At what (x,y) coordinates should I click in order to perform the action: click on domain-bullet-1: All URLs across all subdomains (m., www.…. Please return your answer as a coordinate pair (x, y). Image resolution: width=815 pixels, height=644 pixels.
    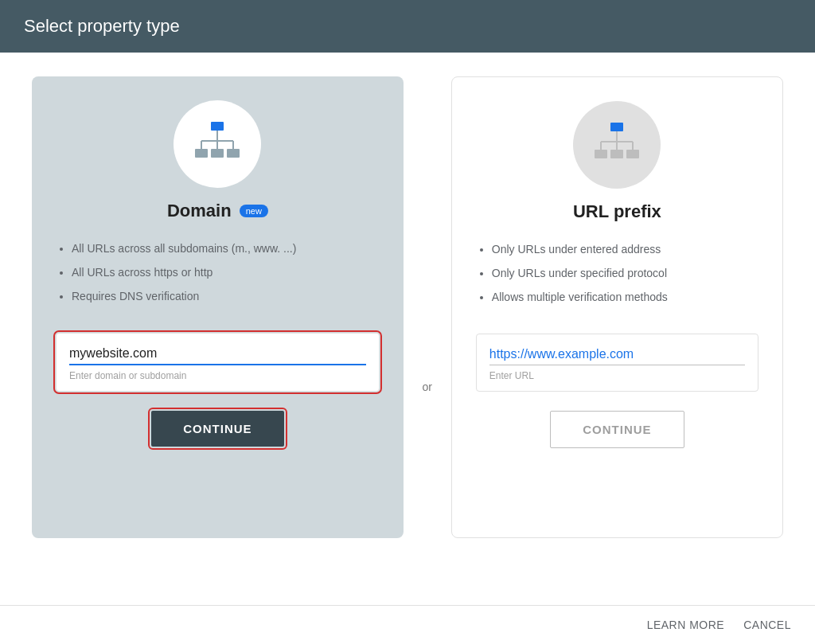
    Looking at the image, I should click on (226, 248).